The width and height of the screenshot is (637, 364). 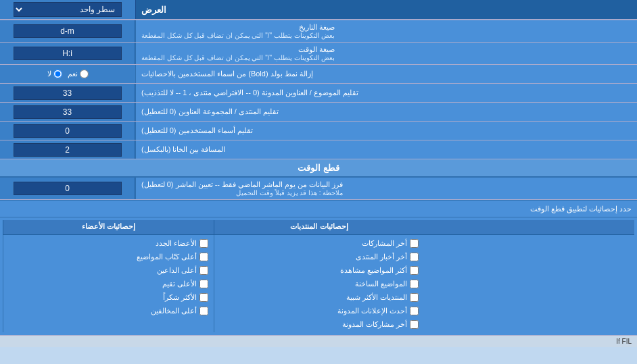 What do you see at coordinates (68, 31) in the screenshot?
I see `date-format-input-cell` at bounding box center [68, 31].